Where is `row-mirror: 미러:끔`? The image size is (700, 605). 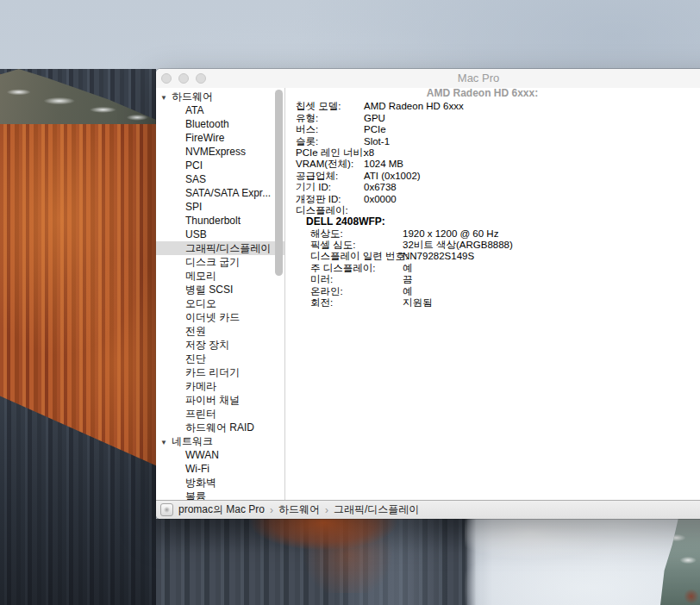 row-mirror: 미러:끔 is located at coordinates (493, 279).